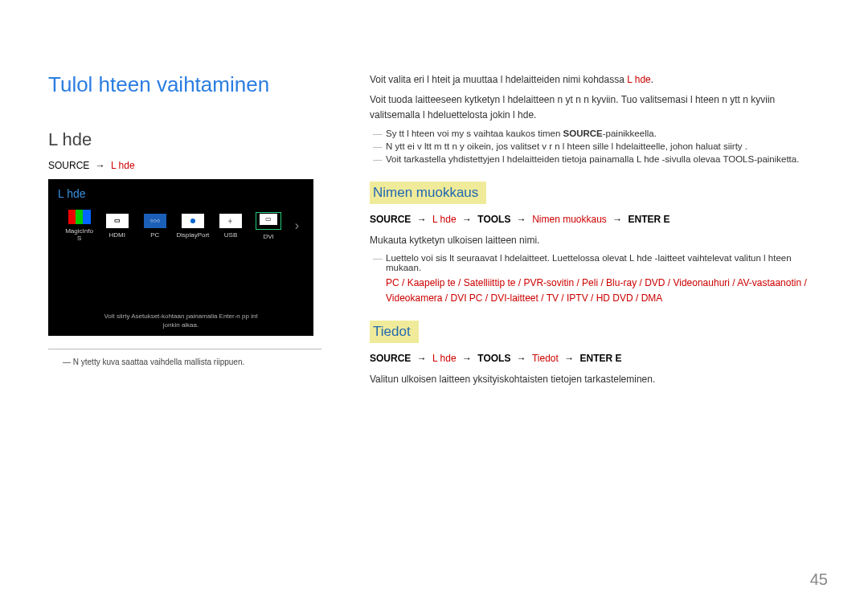 This screenshot has width=868, height=613. Describe the element at coordinates (154, 227) in the screenshot. I see `source-tile-pc: ○○○ PC` at that location.